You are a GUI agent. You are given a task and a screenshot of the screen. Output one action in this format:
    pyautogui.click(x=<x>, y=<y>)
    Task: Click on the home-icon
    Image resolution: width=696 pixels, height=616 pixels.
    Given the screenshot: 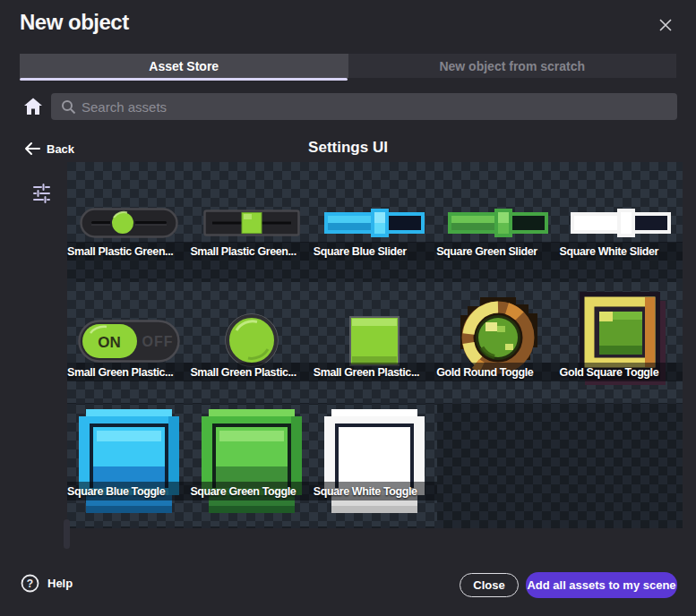 What is the action you would take?
    pyautogui.click(x=33, y=107)
    